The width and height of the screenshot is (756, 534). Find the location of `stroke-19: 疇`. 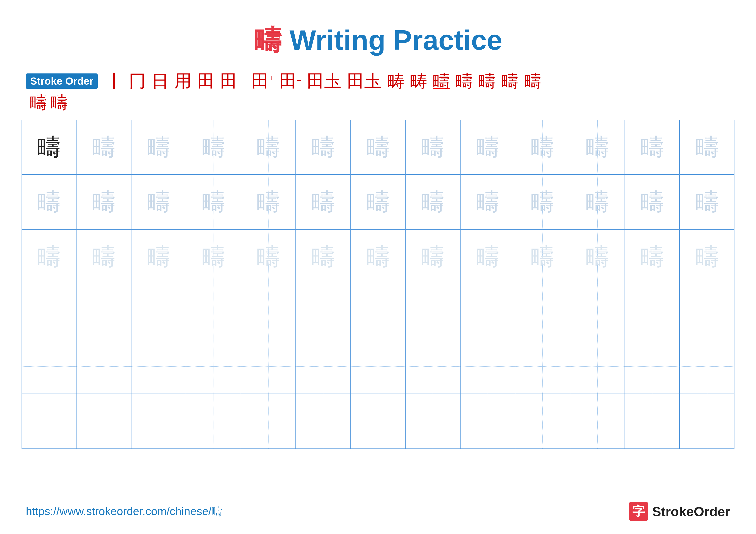

stroke-19: 疇 is located at coordinates (59, 103).